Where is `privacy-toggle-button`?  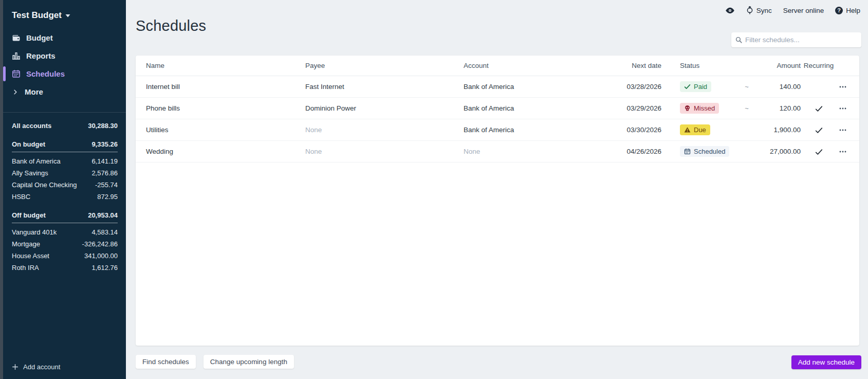 privacy-toggle-button is located at coordinates (730, 10).